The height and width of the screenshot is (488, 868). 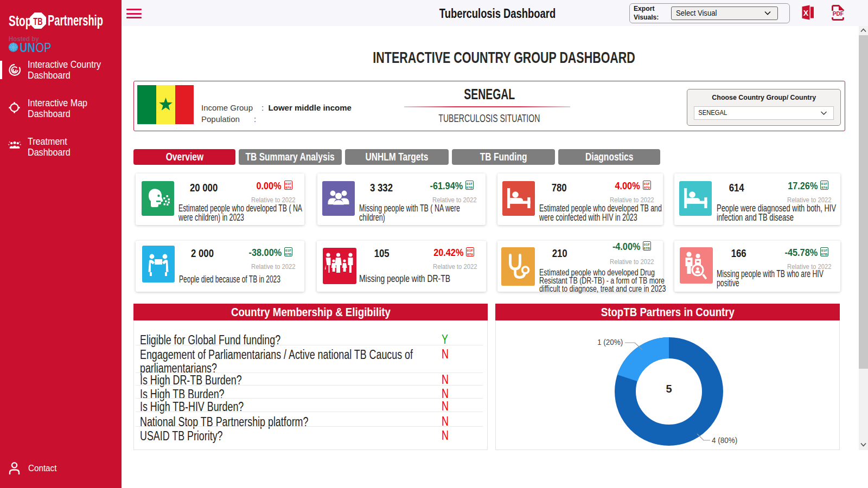 What do you see at coordinates (75, 21) in the screenshot?
I see `svg-text: Partnership` at bounding box center [75, 21].